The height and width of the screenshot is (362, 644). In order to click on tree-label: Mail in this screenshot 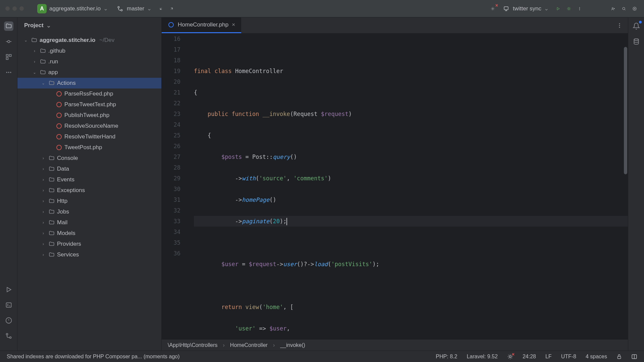, I will do `click(62, 223)`.